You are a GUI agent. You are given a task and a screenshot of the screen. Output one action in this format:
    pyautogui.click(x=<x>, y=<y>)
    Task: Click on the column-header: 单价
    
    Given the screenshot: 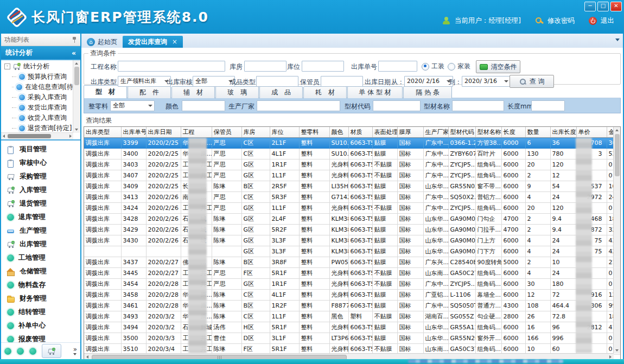 What is the action you would take?
    pyautogui.click(x=591, y=132)
    